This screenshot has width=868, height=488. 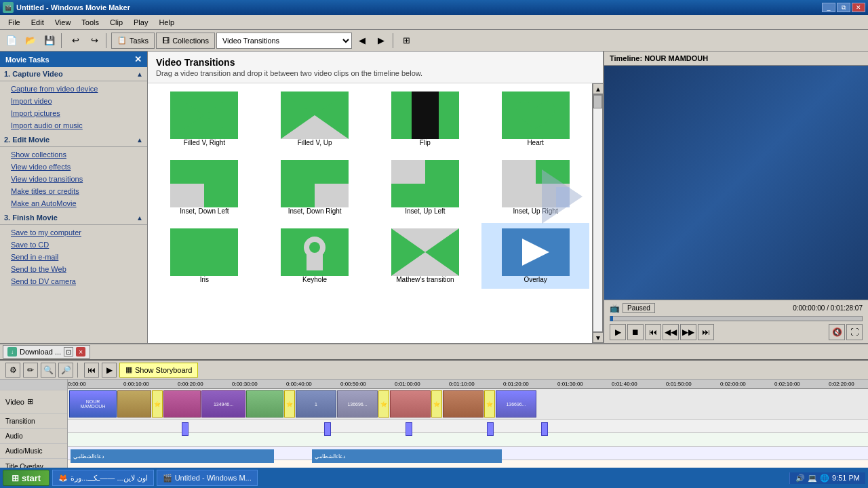 What do you see at coordinates (425, 279) in the screenshot?
I see `transition-label-mathews: Mathew's transition` at bounding box center [425, 279].